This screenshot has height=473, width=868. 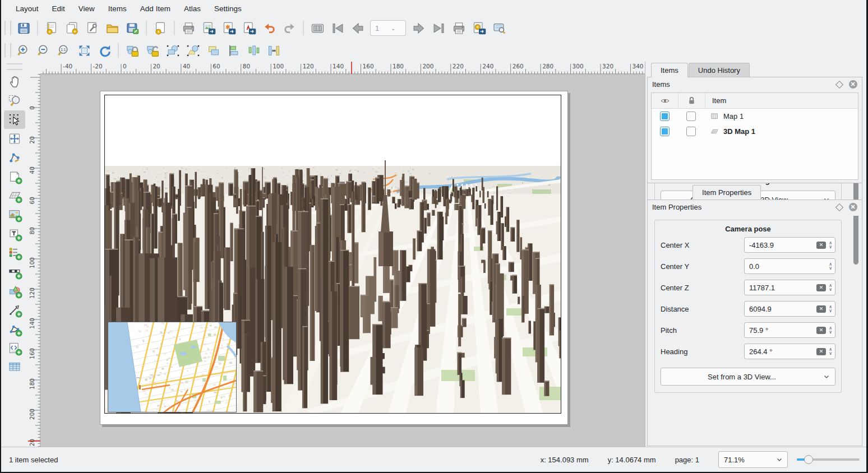 I want to click on zoom-tool-tool-button, so click(x=15, y=101).